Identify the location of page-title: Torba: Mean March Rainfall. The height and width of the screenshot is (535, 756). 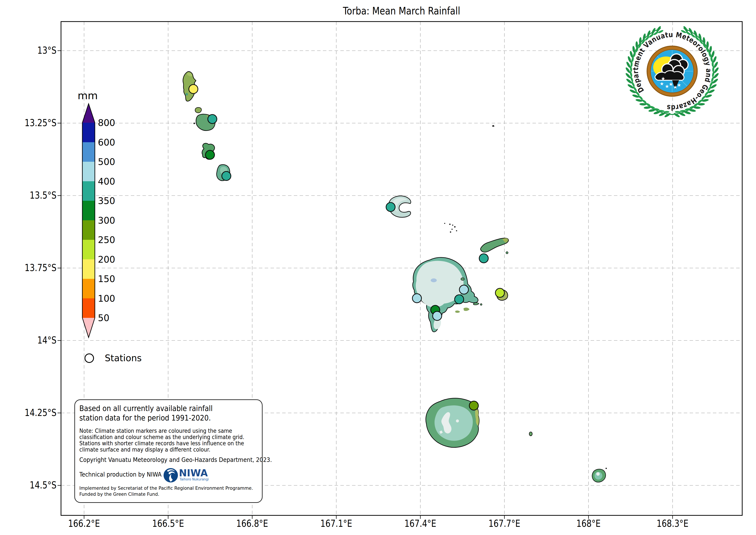
(402, 11).